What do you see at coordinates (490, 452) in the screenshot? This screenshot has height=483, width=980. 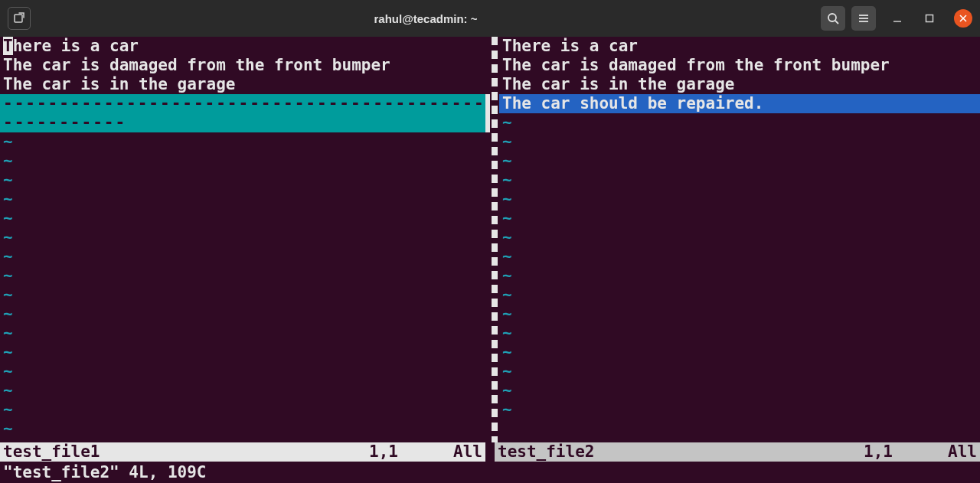 I see `vim-statusline: test_file1 1,1 All test_file2 1,1 All` at bounding box center [490, 452].